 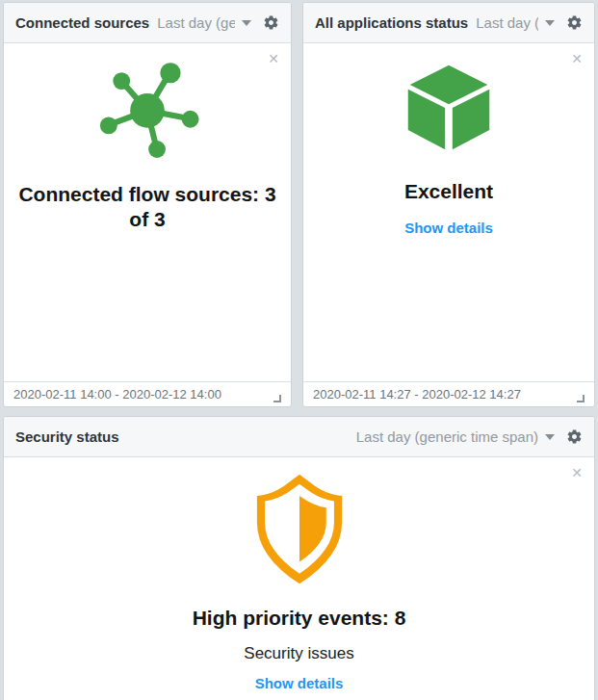 I want to click on widget-header: Security status Last day (generic time s…, so click(x=299, y=437).